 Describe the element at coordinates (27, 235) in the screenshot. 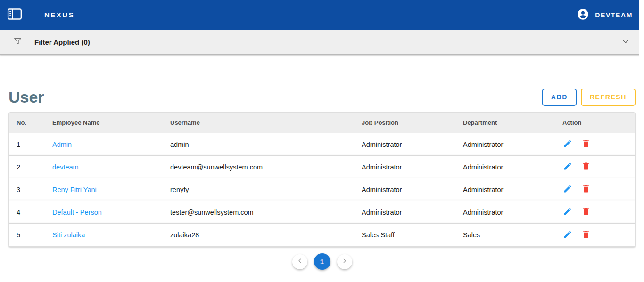

I see `cell-no: 5` at that location.